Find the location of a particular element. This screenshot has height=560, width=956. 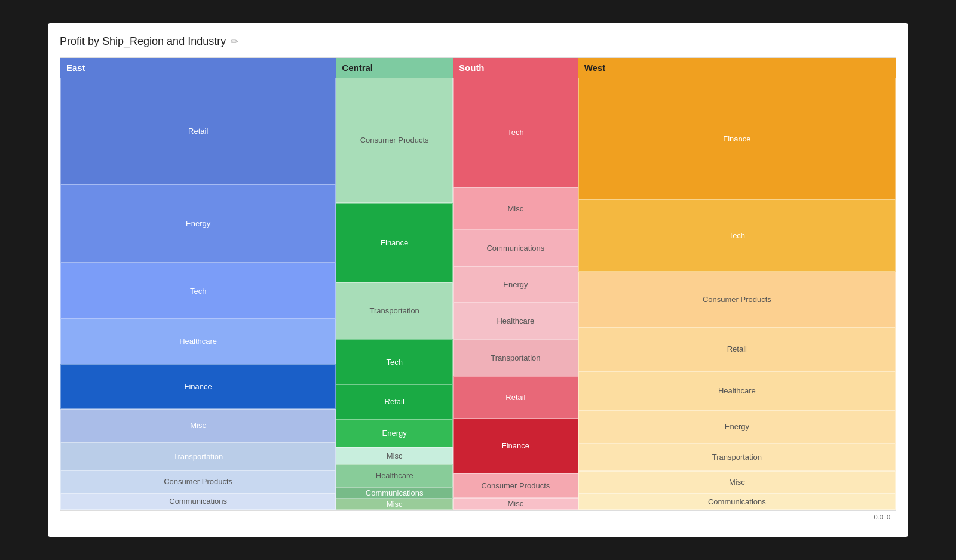

tile-south-0: Tech is located at coordinates (516, 133).